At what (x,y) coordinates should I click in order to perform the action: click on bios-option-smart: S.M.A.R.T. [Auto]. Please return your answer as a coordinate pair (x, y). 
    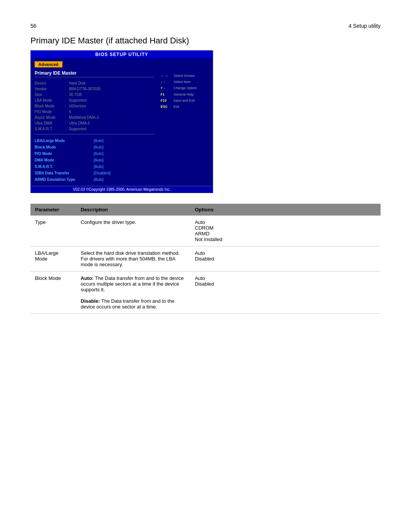
    Looking at the image, I should click on (94, 167).